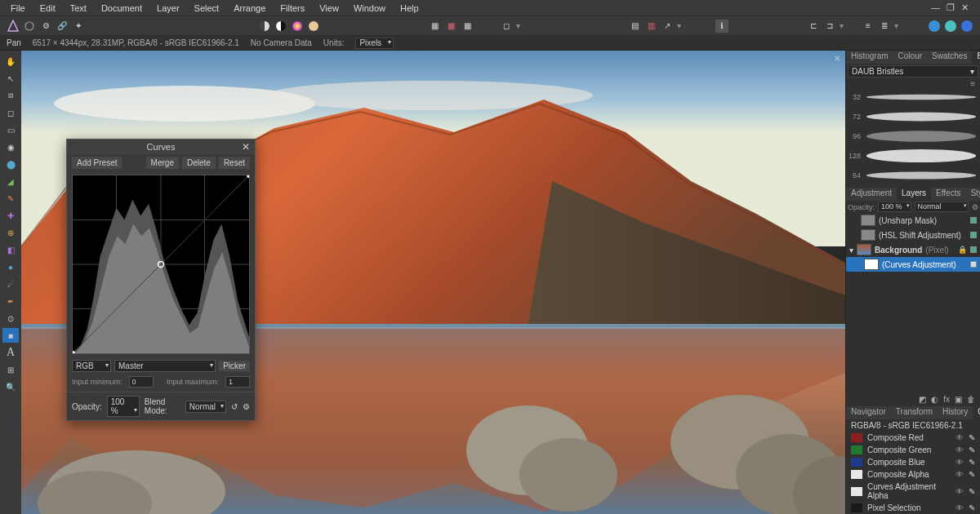 The image size is (980, 514). Describe the element at coordinates (506, 26) in the screenshot. I see `mask-square-icon: ◻` at that location.